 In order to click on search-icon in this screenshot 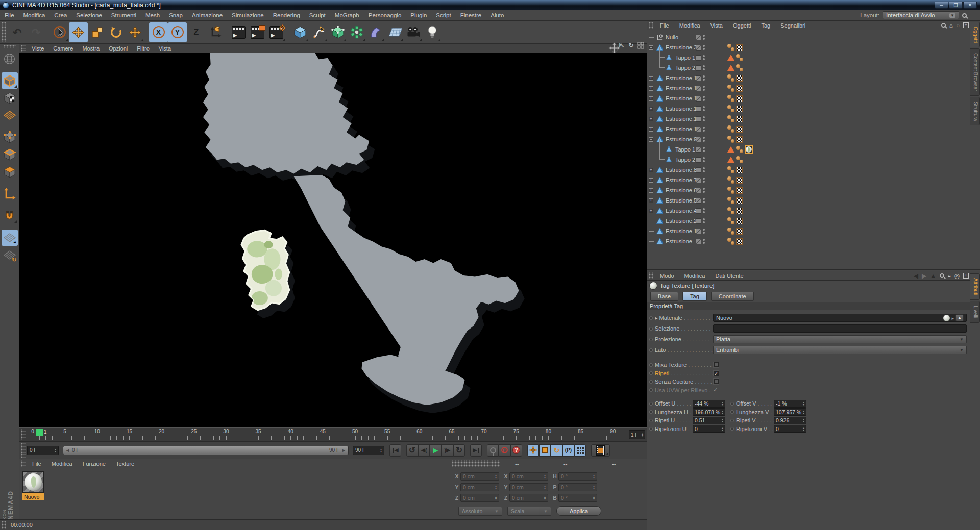, I will do `click(965, 15)`.